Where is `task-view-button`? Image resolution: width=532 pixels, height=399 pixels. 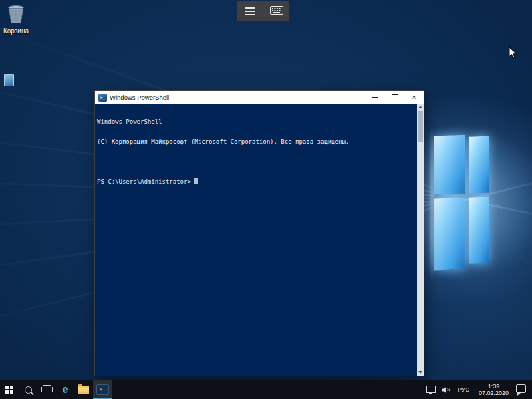
task-view-button is located at coordinates (47, 390).